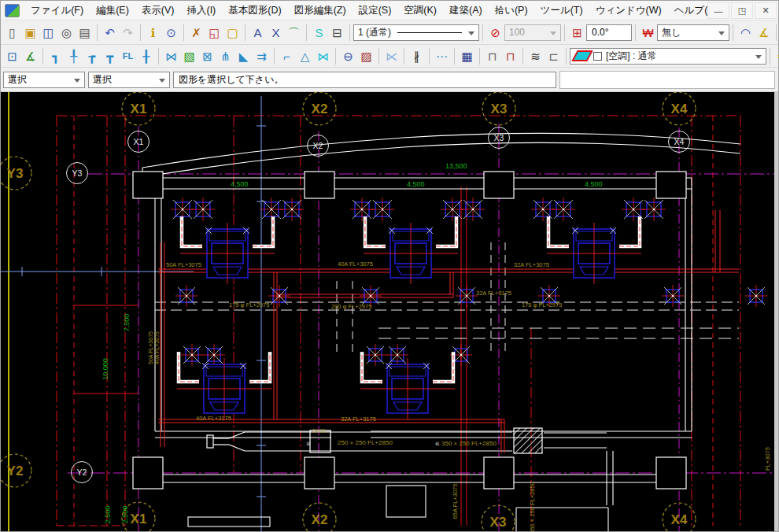 The height and width of the screenshot is (532, 779). I want to click on pipe-riser-icon: ╀, so click(74, 57).